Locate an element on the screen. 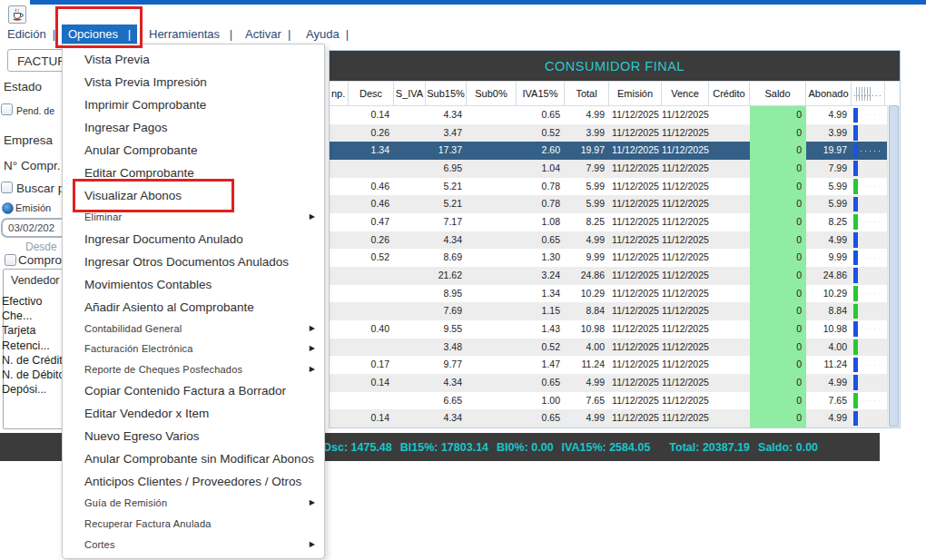 The width and height of the screenshot is (926, 560). menubar-item-edicion: Edición | is located at coordinates (31, 34).